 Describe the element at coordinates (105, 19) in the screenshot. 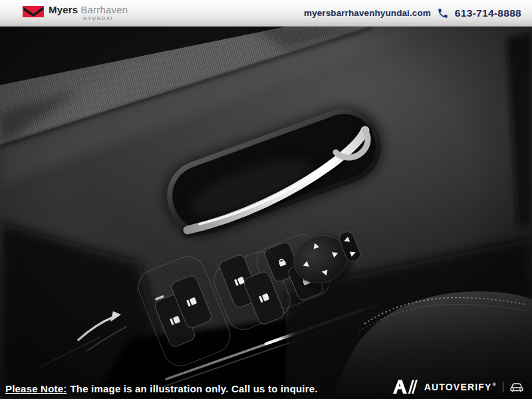

I see `dealer-brand: HYUNDAI` at that location.